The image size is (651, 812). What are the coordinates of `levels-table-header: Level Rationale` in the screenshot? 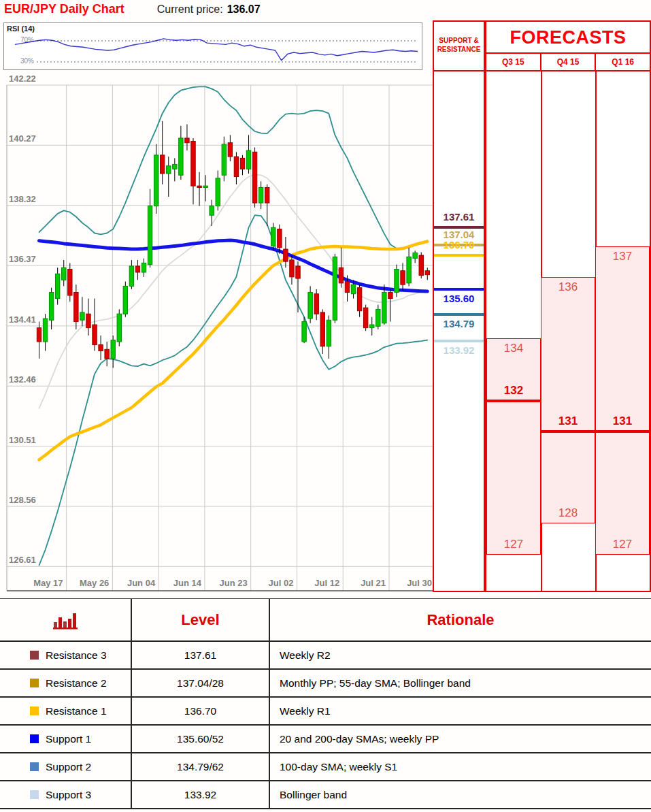 It's located at (325, 620).